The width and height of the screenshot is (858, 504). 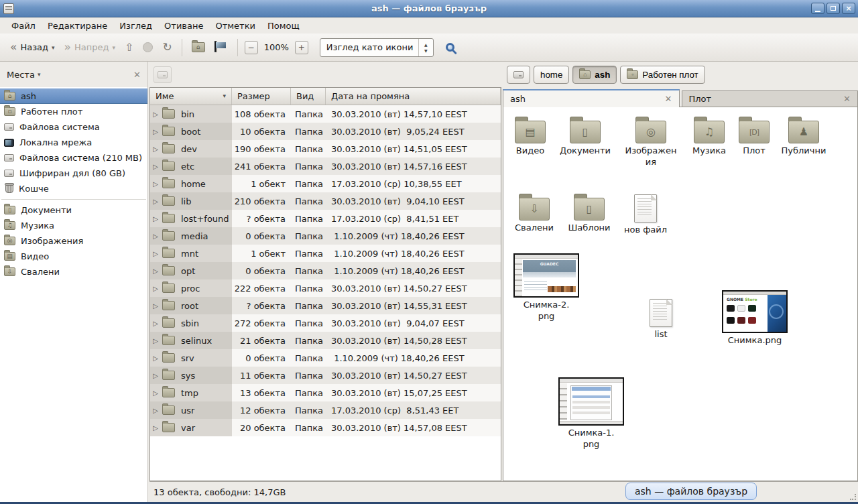 What do you see at coordinates (74, 127) in the screenshot?
I see `sidebar-item-drive: Файлова система` at bounding box center [74, 127].